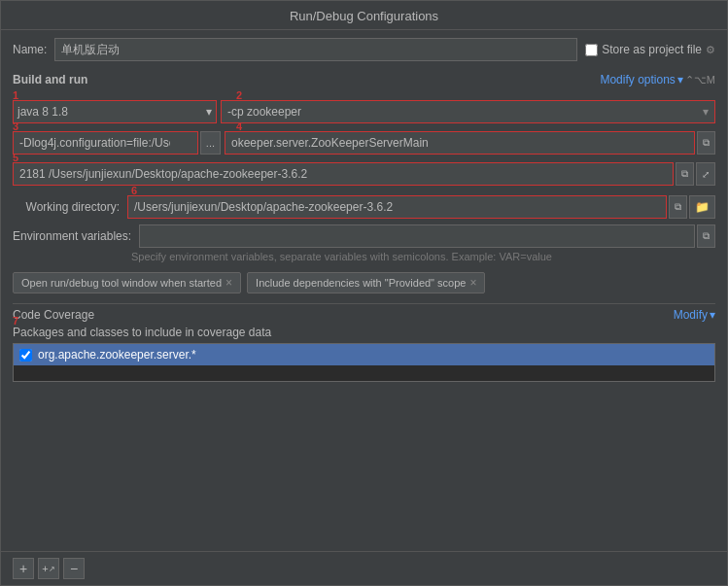  What do you see at coordinates (343, 174) in the screenshot?
I see `program-args-field: 2181 /Users/junjiexun/Desktop/apache-zoo…` at bounding box center [343, 174].